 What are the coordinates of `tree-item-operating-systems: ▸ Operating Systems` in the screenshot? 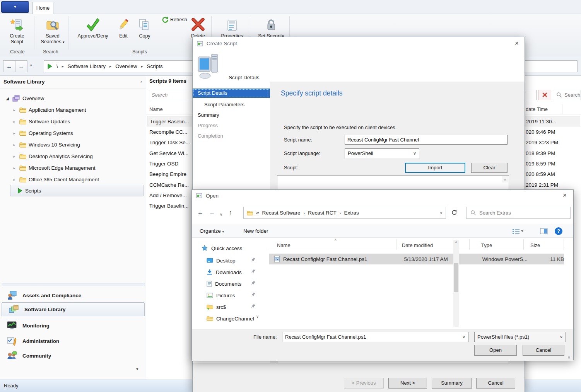 It's located at (43, 133).